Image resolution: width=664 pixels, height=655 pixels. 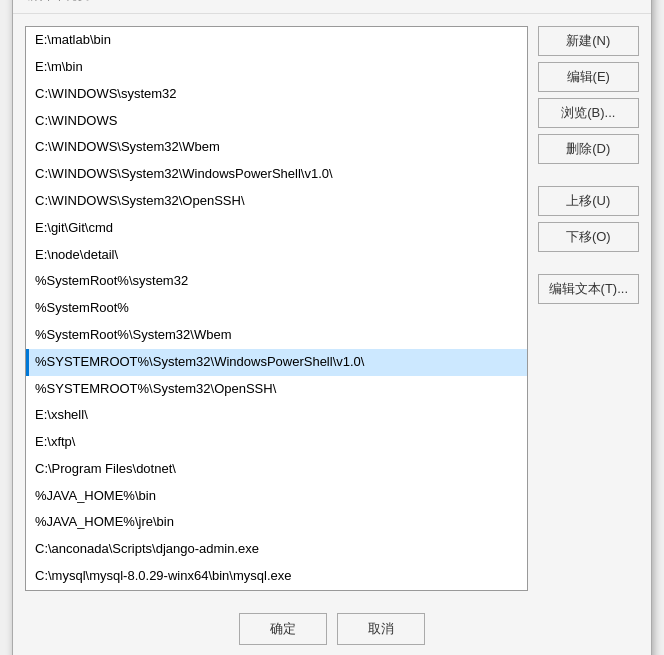 I want to click on list-item: %JAVA_HOME%\jre\bin, so click(x=276, y=522).